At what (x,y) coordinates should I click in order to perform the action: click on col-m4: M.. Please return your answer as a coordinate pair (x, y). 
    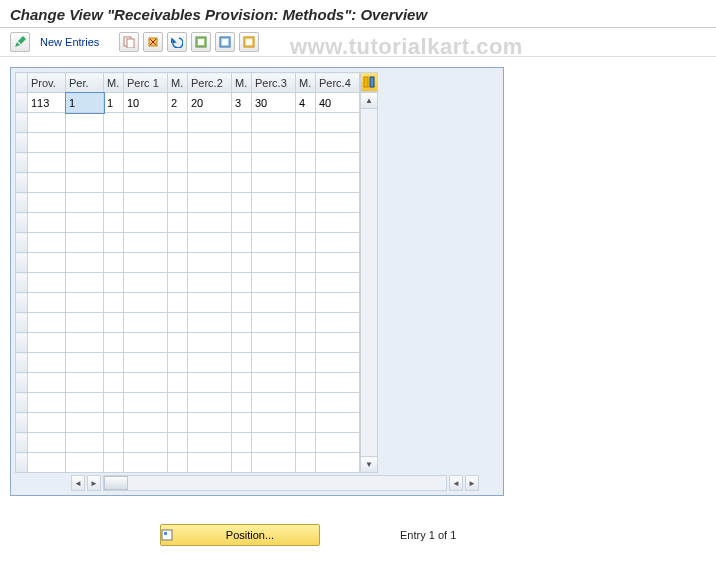
    Looking at the image, I should click on (306, 83).